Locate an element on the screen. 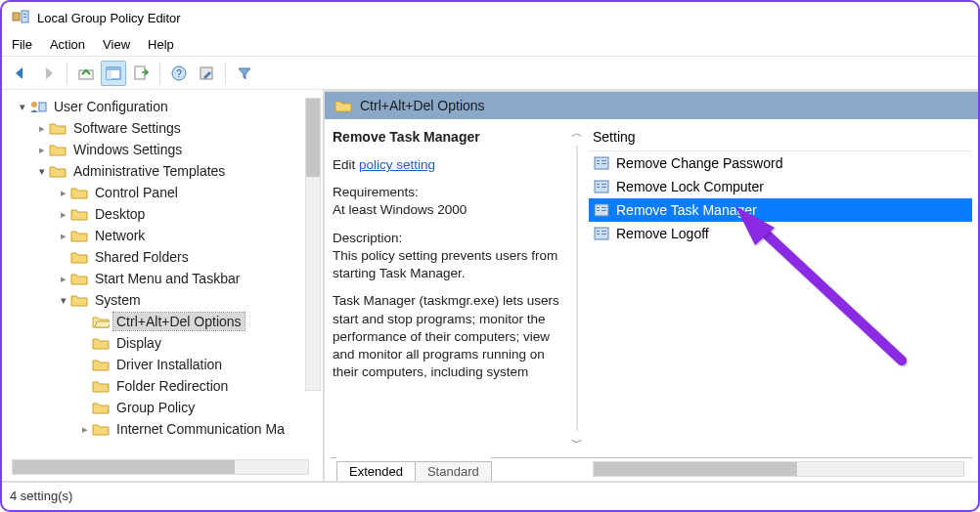 Image resolution: width=980 pixels, height=512 pixels. tree-horizontal-scrollbar is located at coordinates (160, 467).